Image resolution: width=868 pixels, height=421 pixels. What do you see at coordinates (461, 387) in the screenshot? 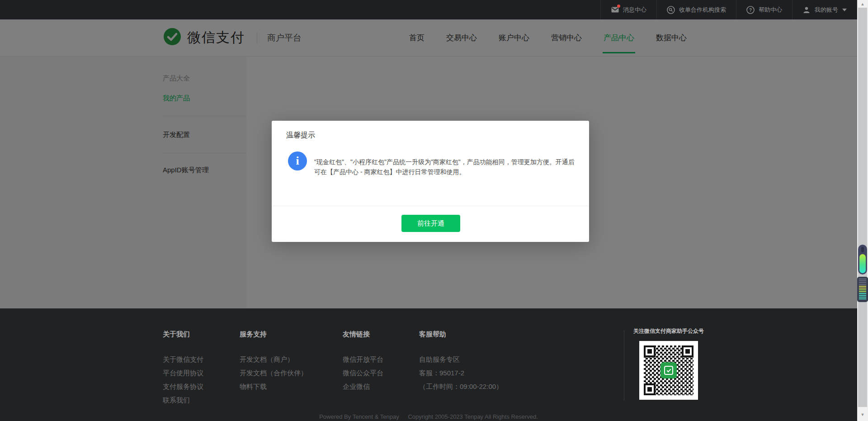
I see `footer-text-hours: （工作时间：09:00-22:00）` at bounding box center [461, 387].